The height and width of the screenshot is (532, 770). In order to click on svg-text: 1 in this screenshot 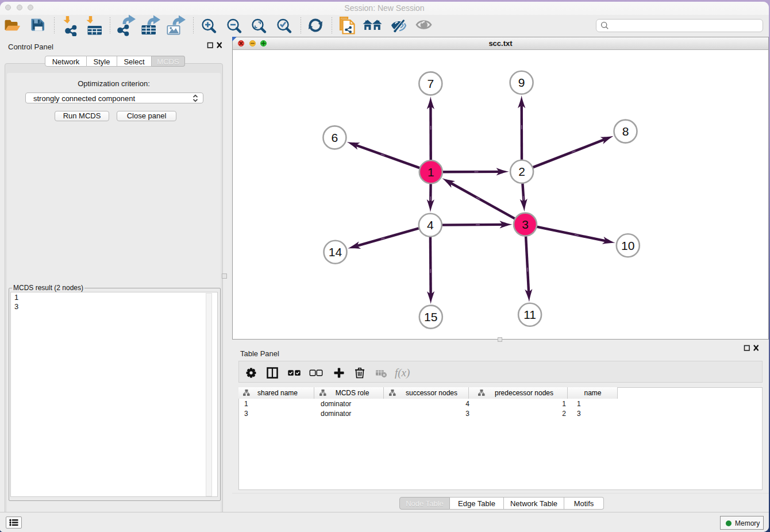, I will do `click(431, 172)`.